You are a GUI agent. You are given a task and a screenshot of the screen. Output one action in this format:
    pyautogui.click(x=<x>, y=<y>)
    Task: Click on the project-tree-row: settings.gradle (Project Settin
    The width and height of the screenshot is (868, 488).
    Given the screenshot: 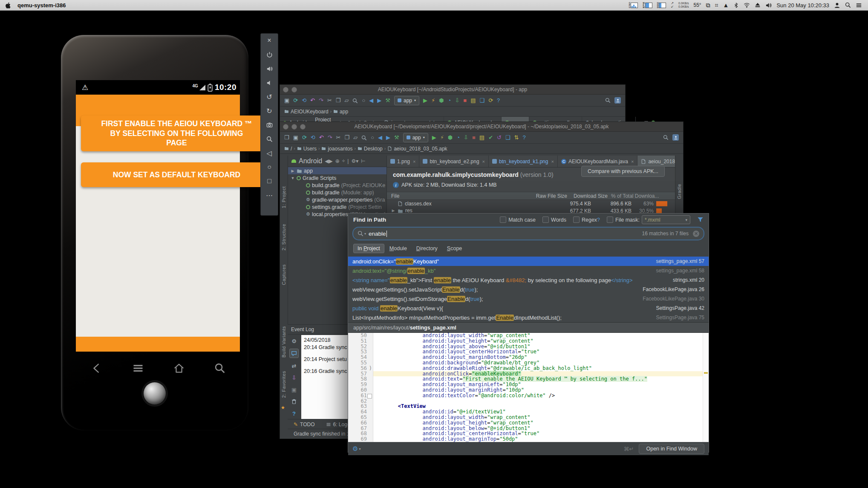 What is the action you would take?
    pyautogui.click(x=337, y=207)
    